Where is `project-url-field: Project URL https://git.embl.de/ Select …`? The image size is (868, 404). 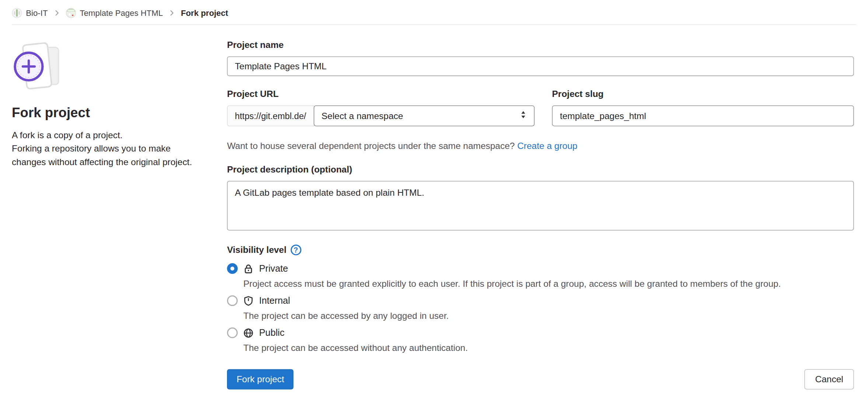 project-url-field: Project URL https://git.embl.de/ Select … is located at coordinates (381, 108).